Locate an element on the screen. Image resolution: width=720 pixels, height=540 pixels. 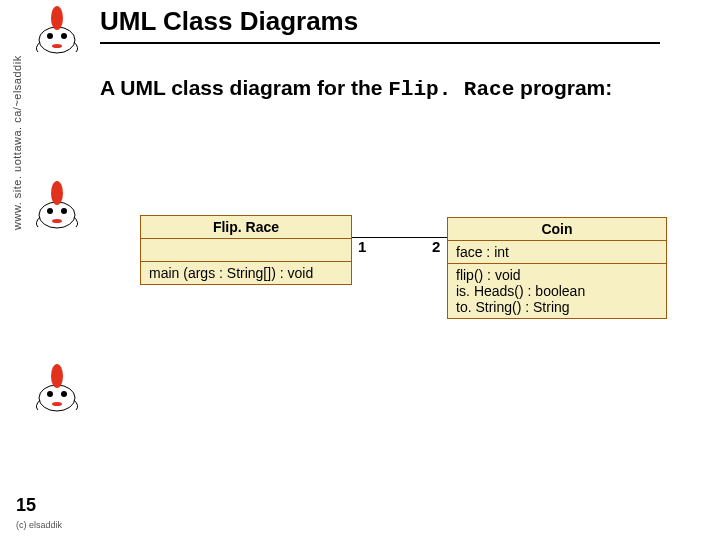
title-wrap: UML Class Diagrams is located at coordinates (229, 22).